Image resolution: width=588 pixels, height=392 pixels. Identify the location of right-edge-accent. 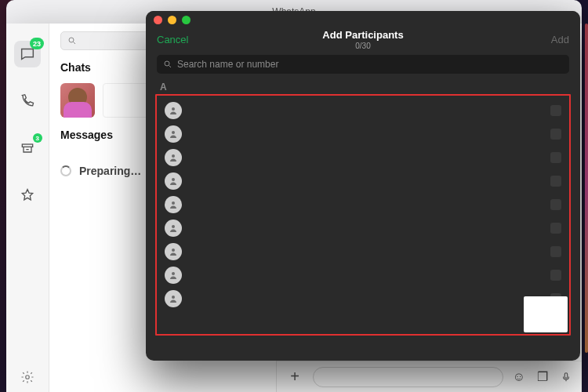
(586, 188).